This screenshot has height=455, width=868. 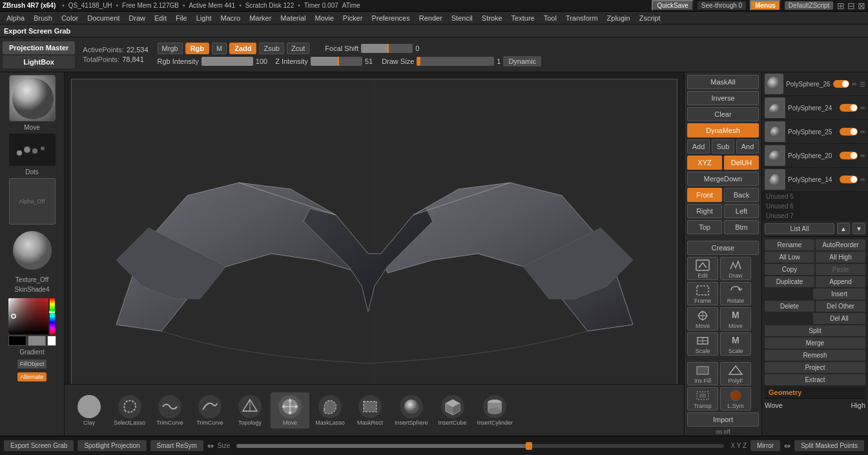 I want to click on tool-trim-curve: TrimCurve, so click(x=170, y=410).